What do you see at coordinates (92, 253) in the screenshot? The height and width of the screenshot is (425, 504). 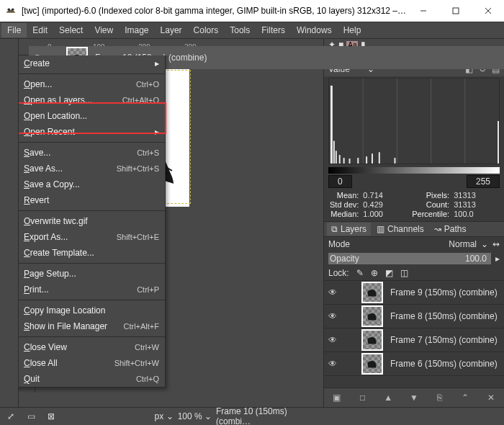 I see `file-menu-template: Create Template...` at bounding box center [92, 253].